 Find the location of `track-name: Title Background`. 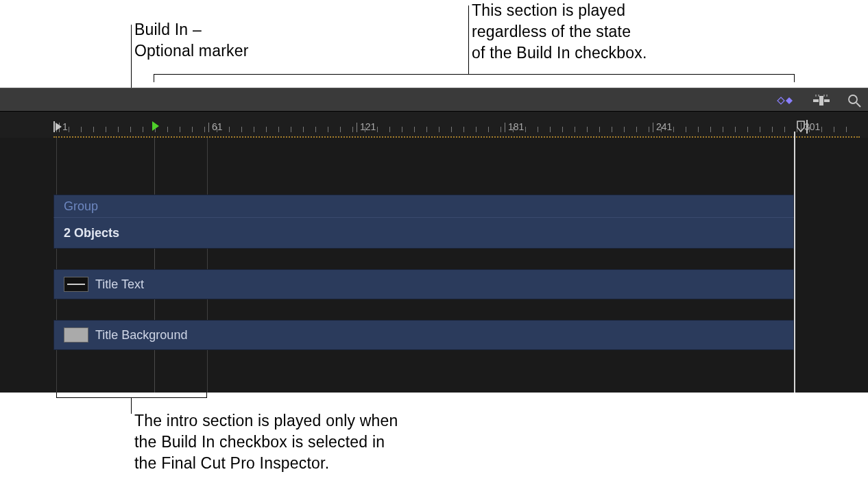

track-name: Title Background is located at coordinates (141, 336).